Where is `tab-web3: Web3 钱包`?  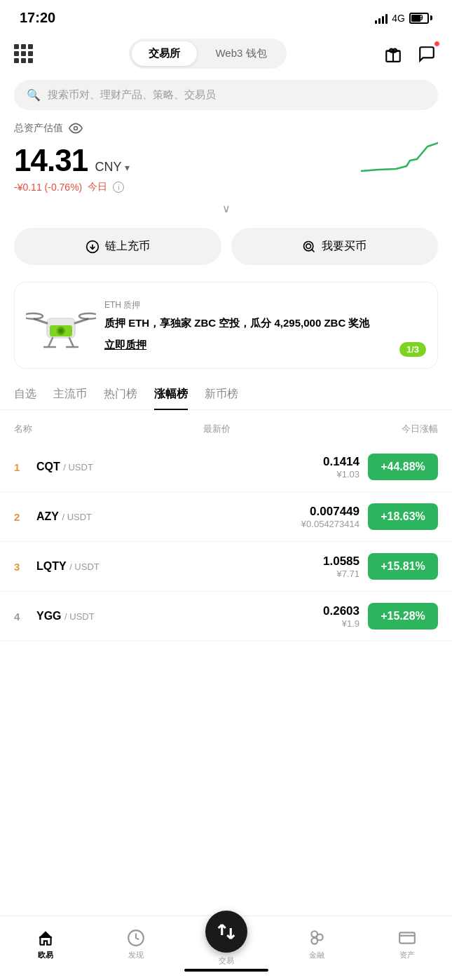 tab-web3: Web3 钱包 is located at coordinates (241, 53).